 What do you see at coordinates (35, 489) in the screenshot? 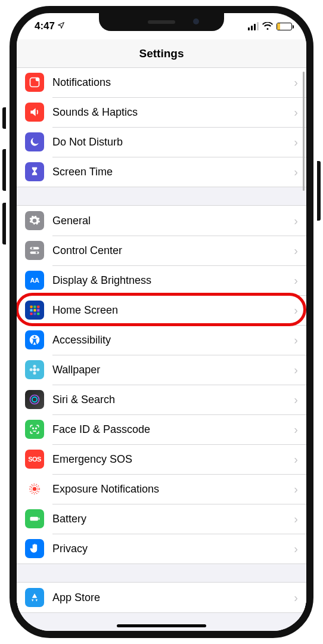
I see `exposure-icon` at bounding box center [35, 489].